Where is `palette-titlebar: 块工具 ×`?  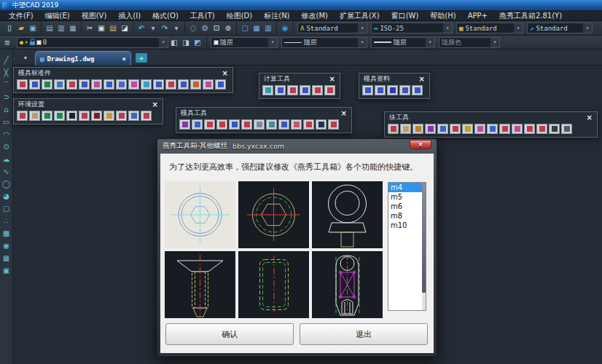
palette-titlebar: 块工具 × is located at coordinates (491, 118).